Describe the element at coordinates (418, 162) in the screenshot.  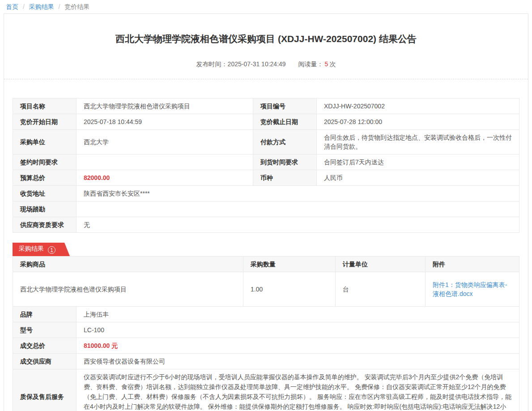
I see `info-value: 合同签订后7天内送达` at that location.